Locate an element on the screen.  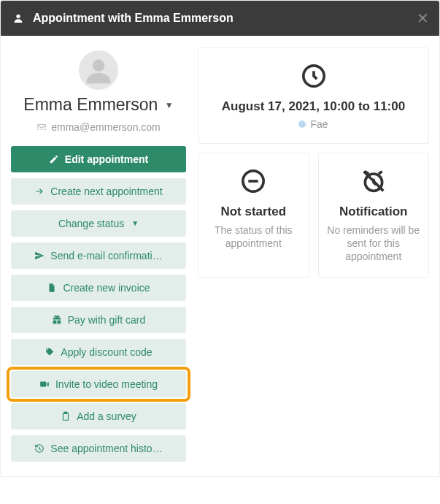
tag-label: Fae is located at coordinates (319, 124).